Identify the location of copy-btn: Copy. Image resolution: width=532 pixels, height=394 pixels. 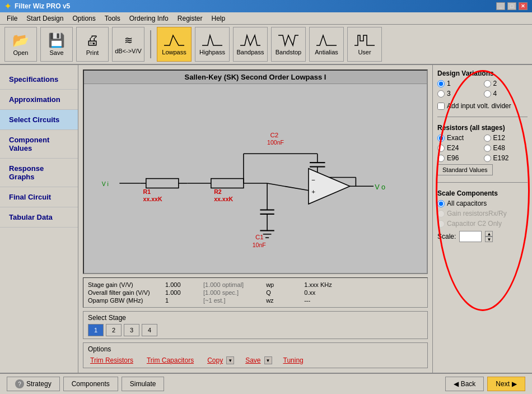
(215, 360).